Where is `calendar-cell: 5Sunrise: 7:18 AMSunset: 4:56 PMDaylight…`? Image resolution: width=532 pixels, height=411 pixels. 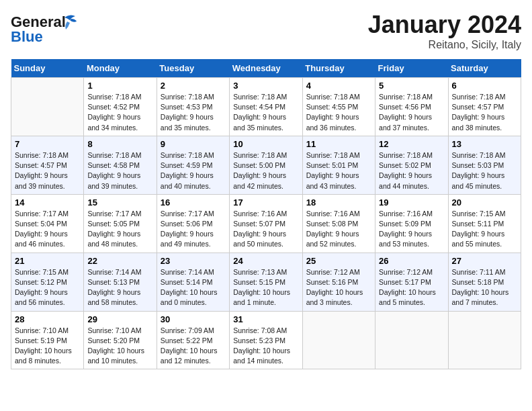 calendar-cell: 5Sunrise: 7:18 AMSunset: 4:56 PMDaylight… is located at coordinates (412, 107).